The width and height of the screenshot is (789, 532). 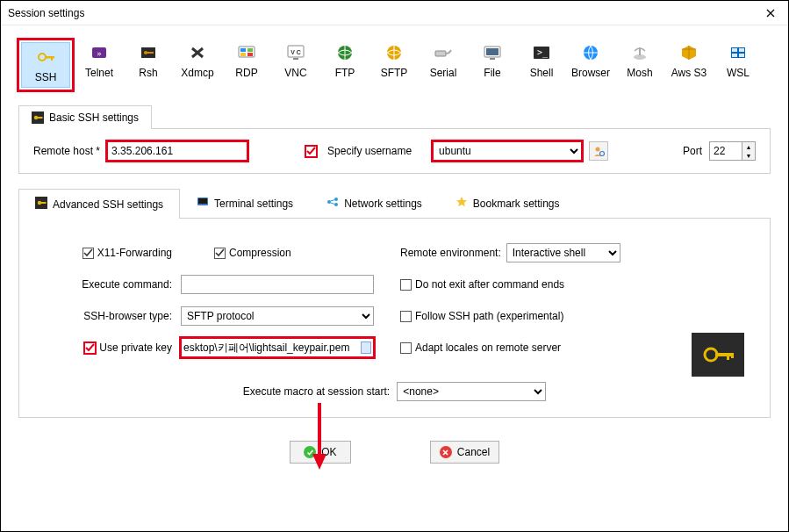 What do you see at coordinates (444, 73) in the screenshot?
I see `session-type-label: Serial` at bounding box center [444, 73].